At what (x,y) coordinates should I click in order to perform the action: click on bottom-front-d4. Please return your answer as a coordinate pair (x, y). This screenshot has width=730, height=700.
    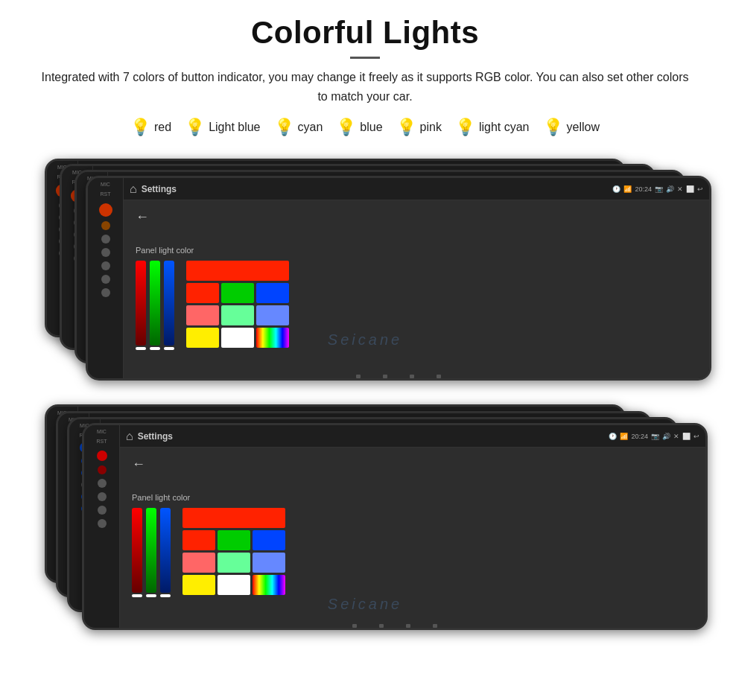
    Looking at the image, I should click on (102, 510).